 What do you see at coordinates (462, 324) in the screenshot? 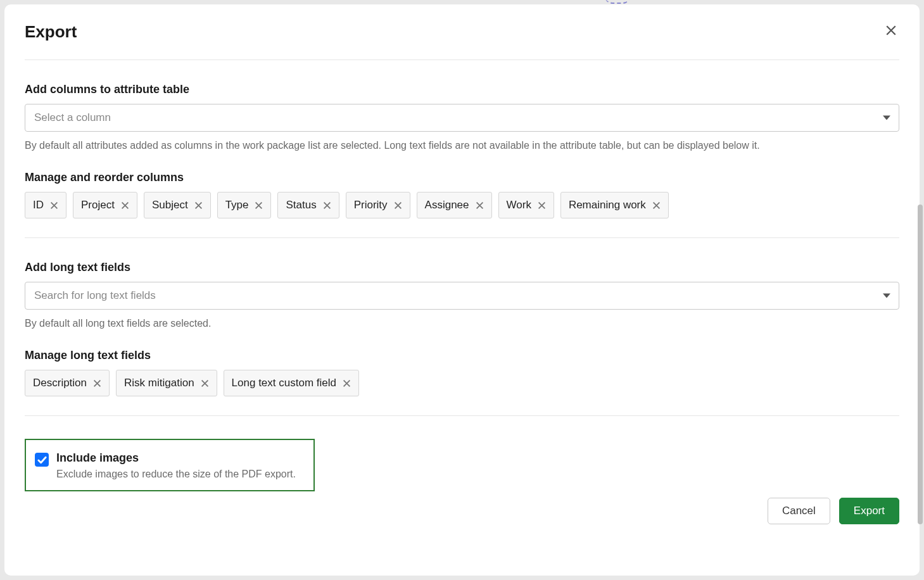
I see `add-longtext-hint: By default all long text fields are sele…` at bounding box center [462, 324].